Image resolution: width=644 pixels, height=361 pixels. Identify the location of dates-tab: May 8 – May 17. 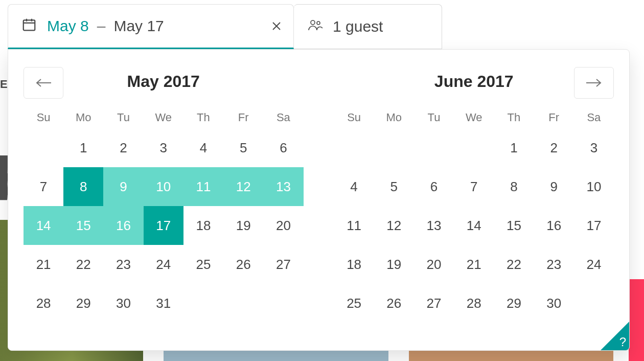
(151, 27).